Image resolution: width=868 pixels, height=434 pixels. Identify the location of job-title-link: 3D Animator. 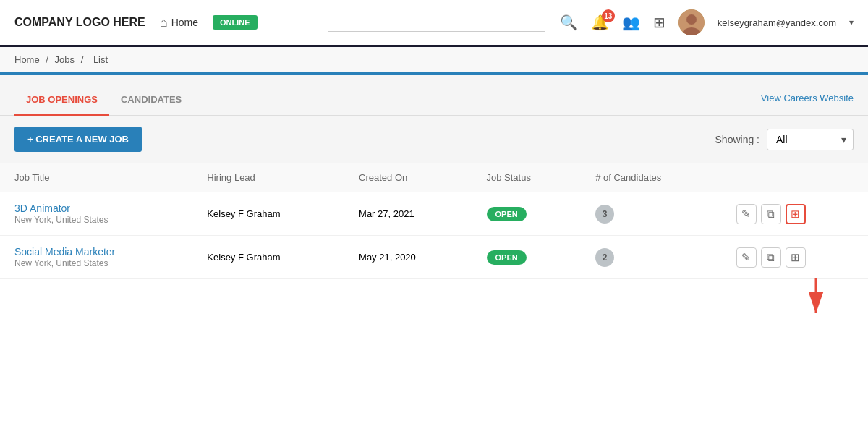
(96, 208).